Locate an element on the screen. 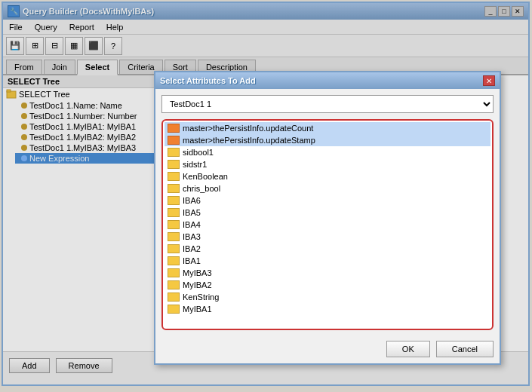 The height and width of the screenshot is (392, 532). list-item-14: KenString is located at coordinates (328, 297).